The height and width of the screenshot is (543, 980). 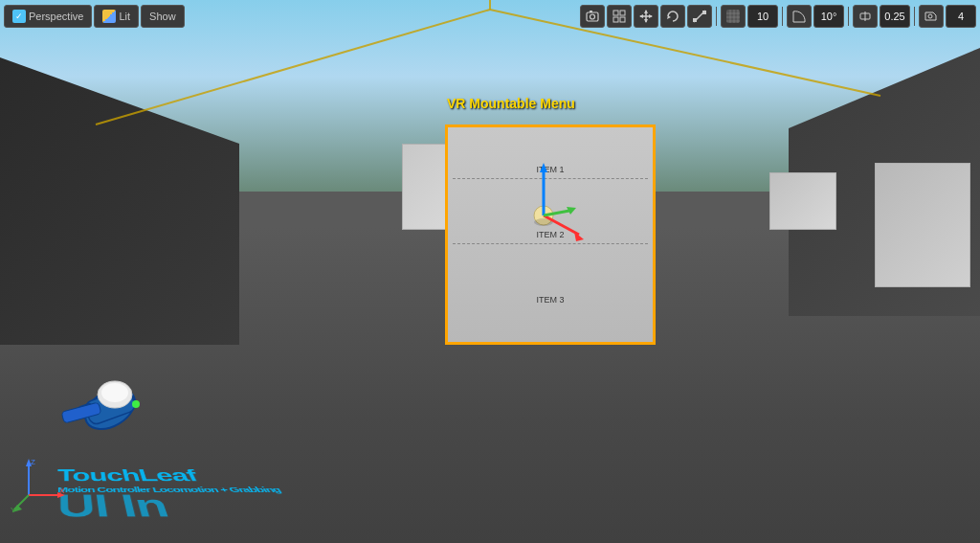 What do you see at coordinates (124, 16) in the screenshot?
I see `lit-label: Lit` at bounding box center [124, 16].